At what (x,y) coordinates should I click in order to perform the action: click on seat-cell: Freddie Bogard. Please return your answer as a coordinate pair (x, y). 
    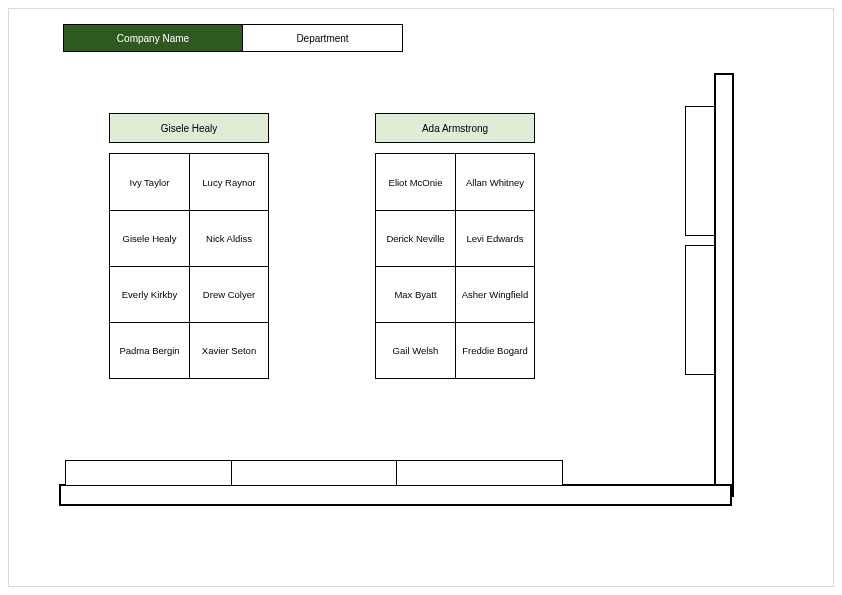
    Looking at the image, I should click on (494, 350).